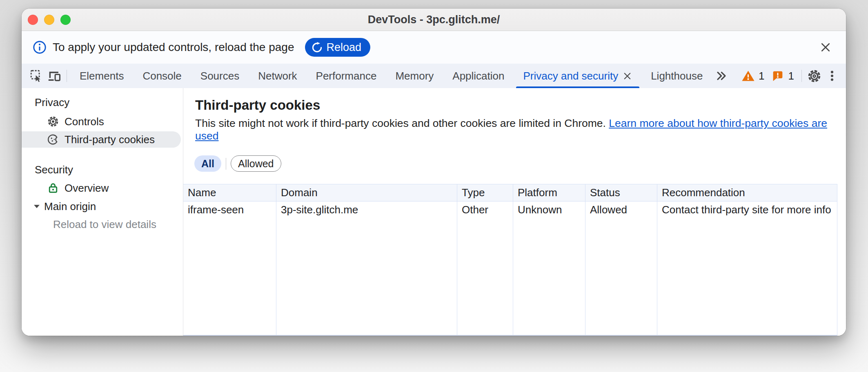 This screenshot has height=372, width=868. I want to click on devtools-tabbar: Elements Console Sources Network Perform…, so click(434, 76).